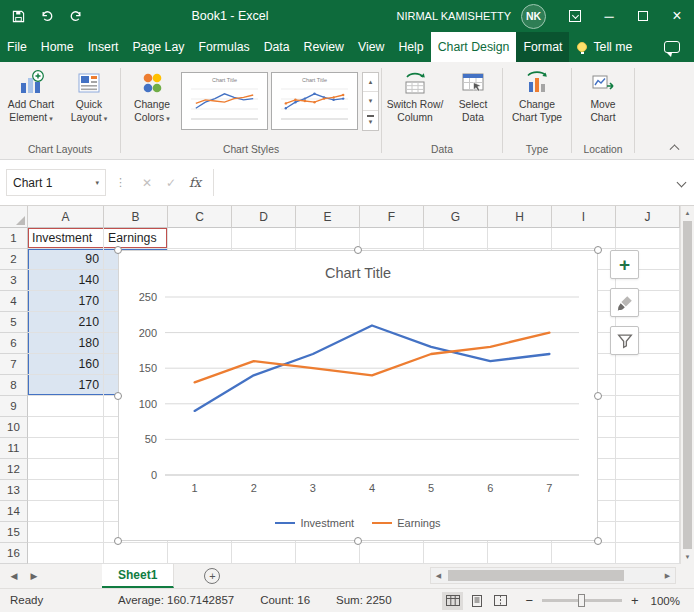 The image size is (694, 612). Describe the element at coordinates (624, 340) in the screenshot. I see `chart-filters-button` at that location.